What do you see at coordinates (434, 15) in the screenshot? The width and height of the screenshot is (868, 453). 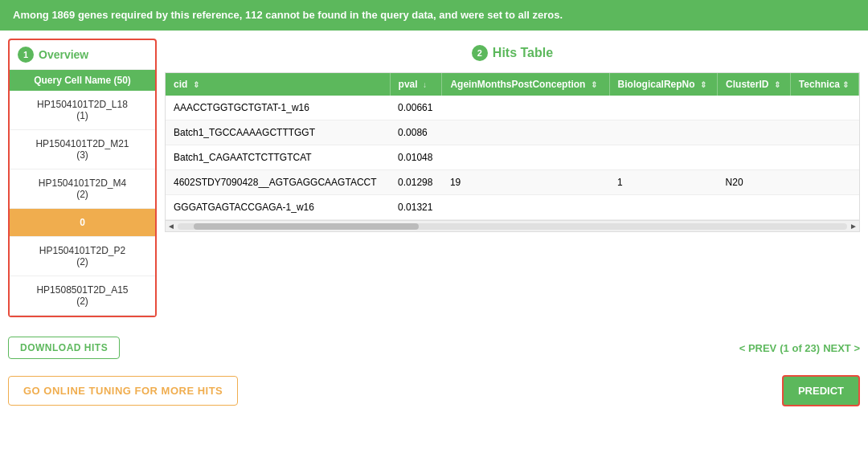 I see `alert-banner: Among 1869 genes required by this refere…` at bounding box center [434, 15].